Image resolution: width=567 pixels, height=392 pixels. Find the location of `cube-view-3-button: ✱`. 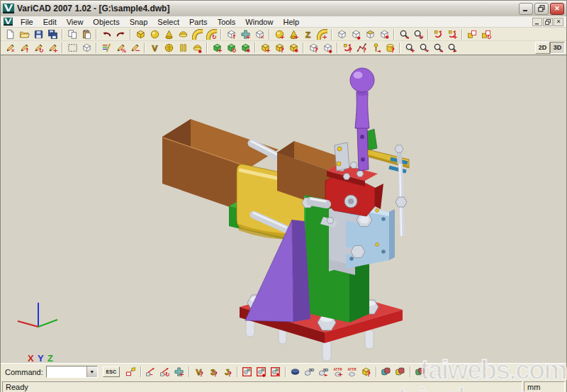

cube-view-3-button: ✱ is located at coordinates (384, 34).